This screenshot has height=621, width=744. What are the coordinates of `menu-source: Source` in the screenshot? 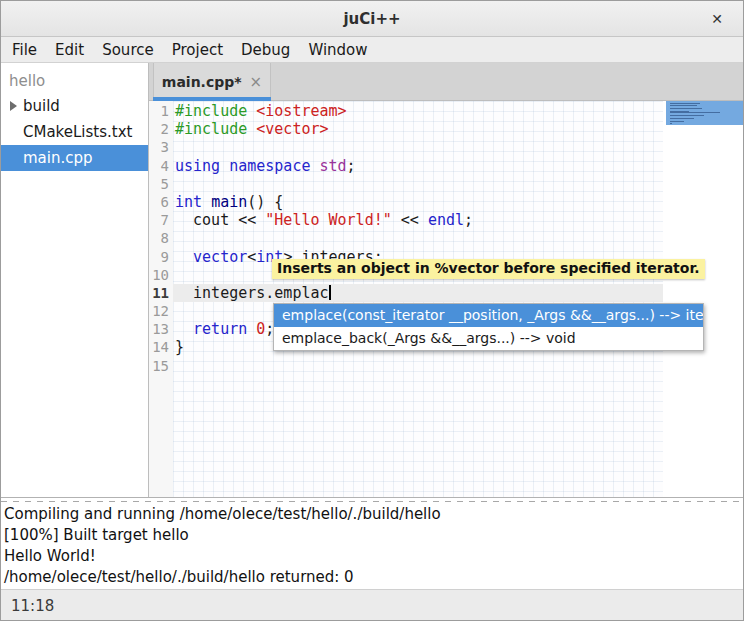 It's located at (128, 50).